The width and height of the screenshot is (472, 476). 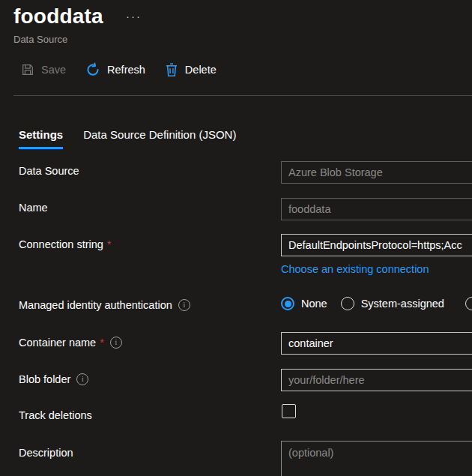 I want to click on radio-none: None, so click(x=304, y=304).